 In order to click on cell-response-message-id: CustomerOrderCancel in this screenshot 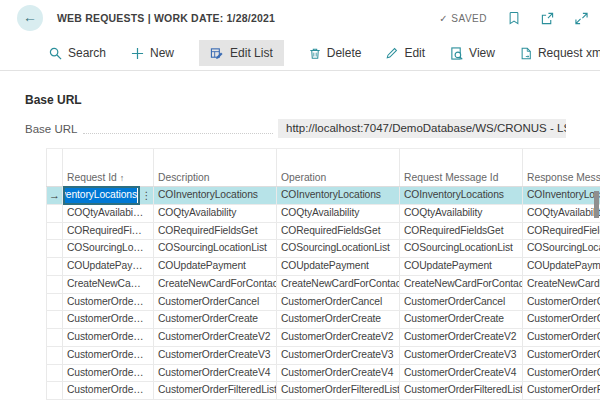, I will do `click(562, 302)`.